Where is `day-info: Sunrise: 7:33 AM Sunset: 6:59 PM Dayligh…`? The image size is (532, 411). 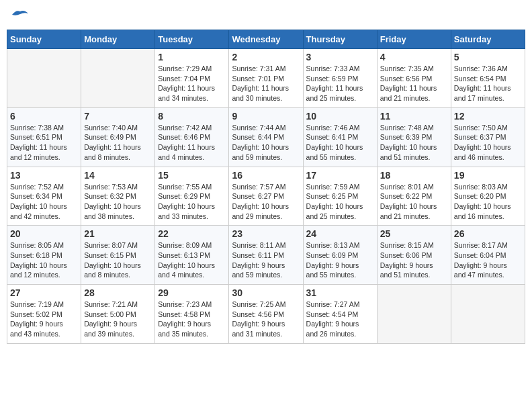
day-info: Sunrise: 7:33 AM Sunset: 6:59 PM Dayligh… is located at coordinates (340, 83).